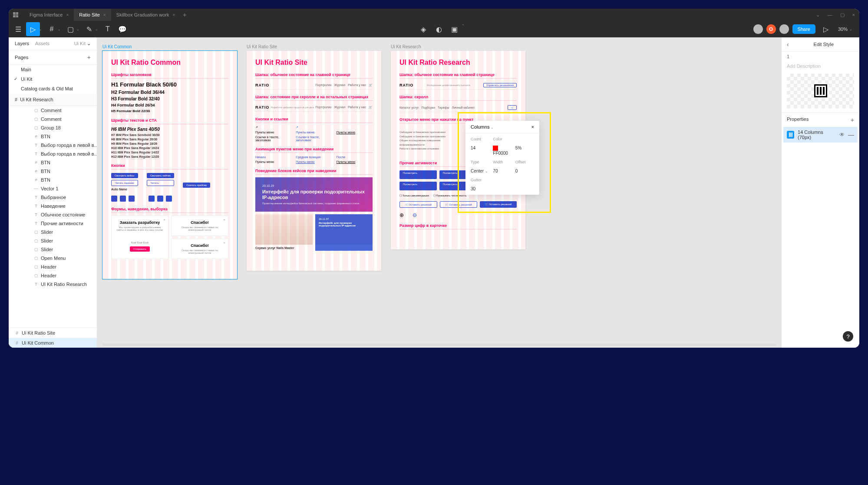  I want to click on zoom-level: 30%, so click(843, 29).